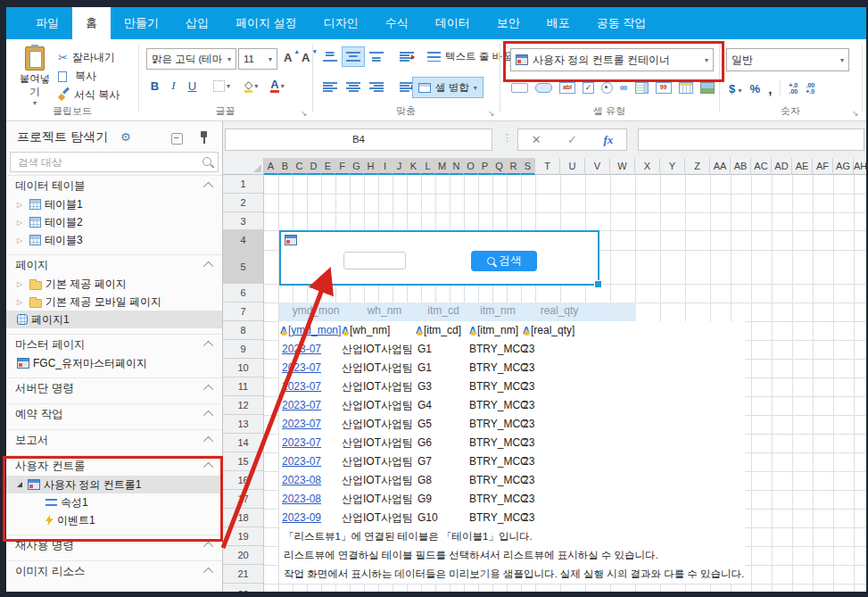 The image size is (868, 597). What do you see at coordinates (823, 166) in the screenshot?
I see `column-header-AF: AF` at bounding box center [823, 166].